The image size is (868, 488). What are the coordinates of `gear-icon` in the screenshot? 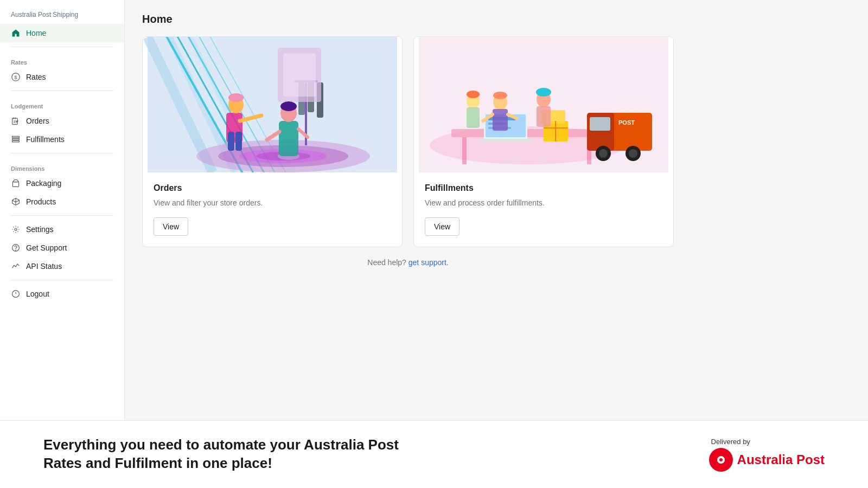 It's located at (16, 229).